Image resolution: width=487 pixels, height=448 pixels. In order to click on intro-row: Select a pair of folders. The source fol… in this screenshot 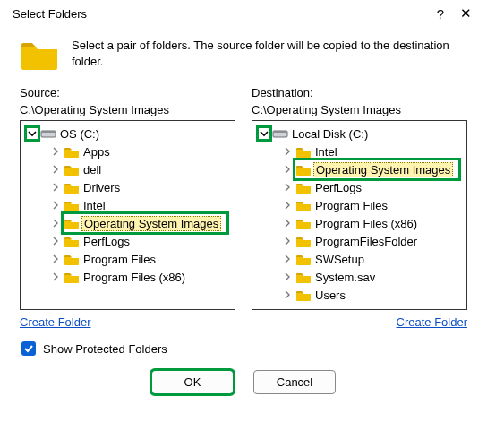, I will do `click(244, 54)`.